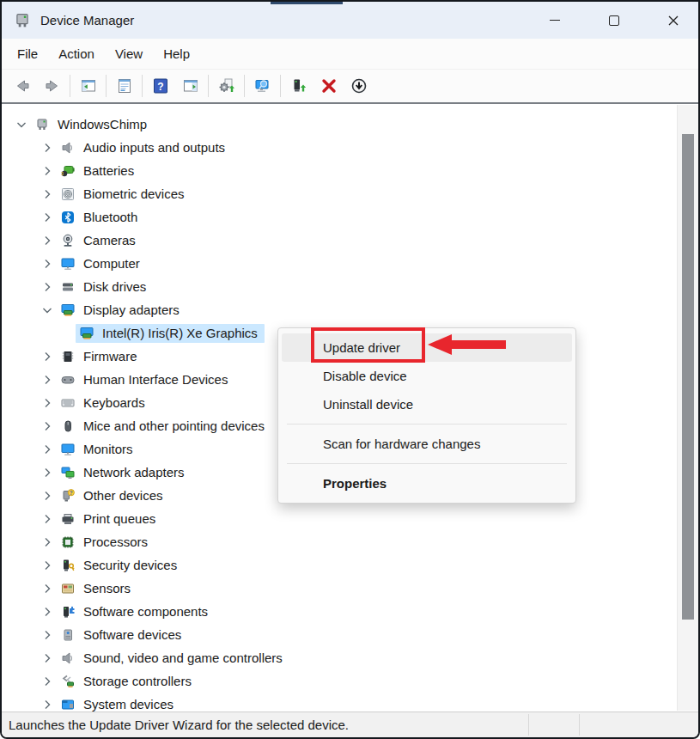  I want to click on menubar: File Action View Help, so click(350, 54).